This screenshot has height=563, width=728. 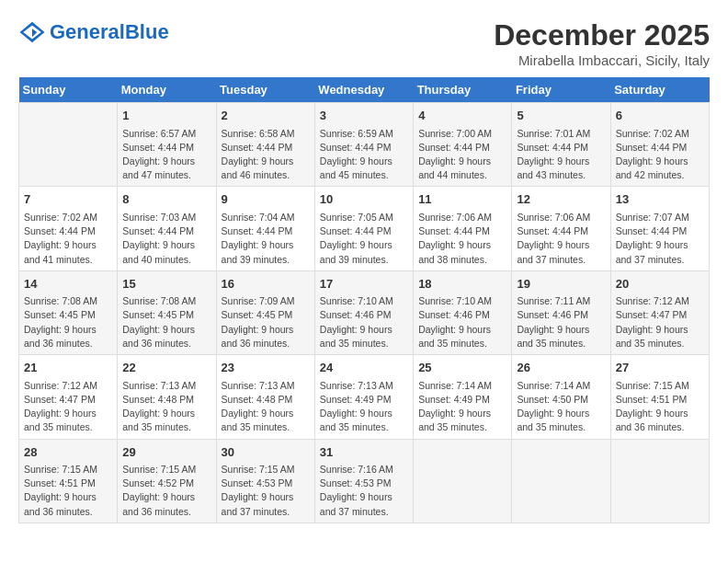 I want to click on day-number: 21, so click(x=68, y=368).